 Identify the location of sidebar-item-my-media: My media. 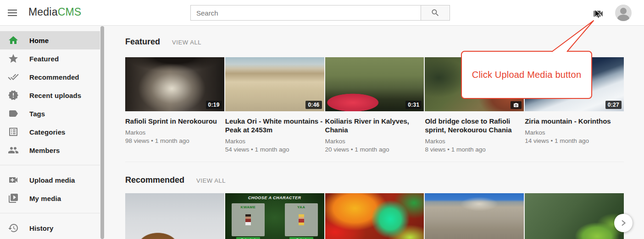
(50, 198).